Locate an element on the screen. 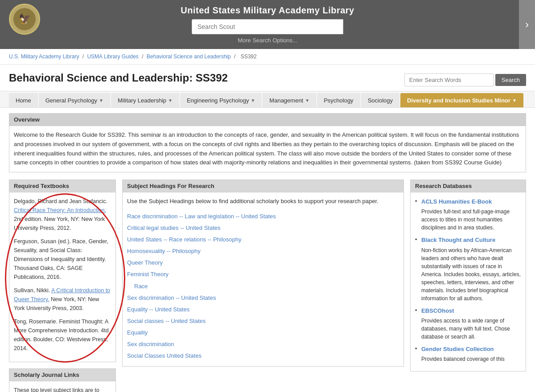  textbook-entry: Ferguson, Susan (ed.). Race, Gender, Sex… is located at coordinates (62, 259).